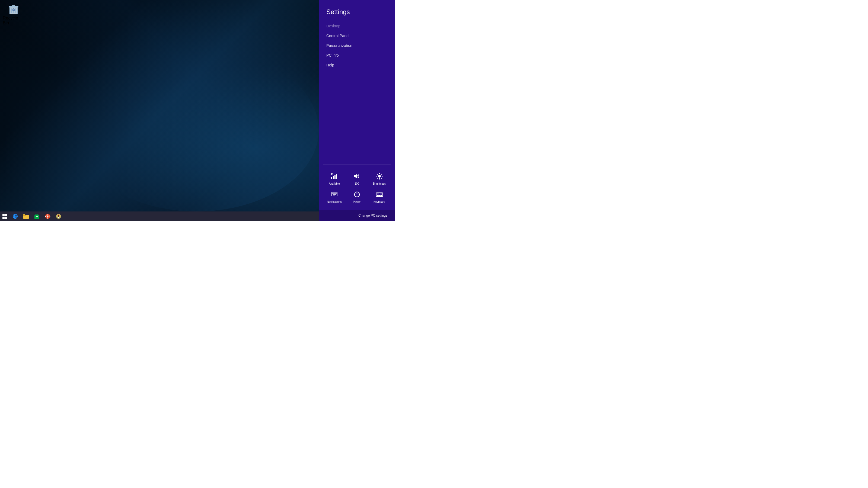 This screenshot has width=868, height=488. Describe the element at coordinates (357, 216) in the screenshot. I see `change-pc-settings-button: Change PC settings` at that location.